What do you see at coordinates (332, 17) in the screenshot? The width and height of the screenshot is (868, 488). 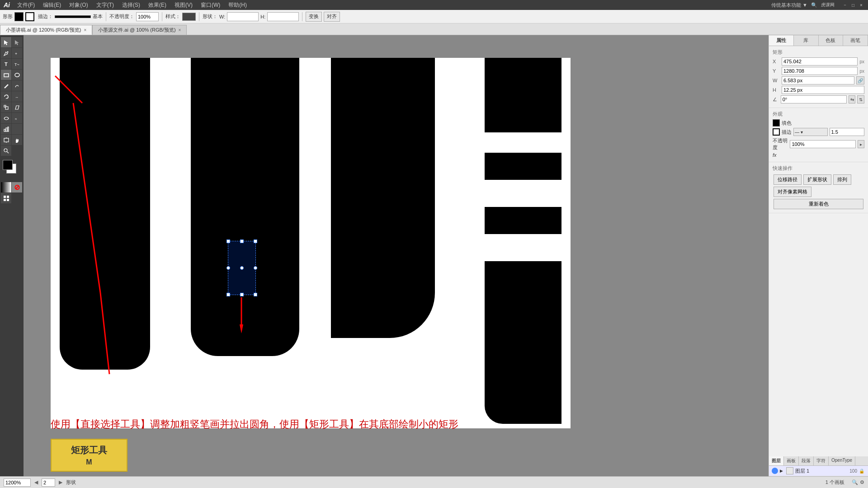 I see `align-btn: 对齐` at bounding box center [332, 17].